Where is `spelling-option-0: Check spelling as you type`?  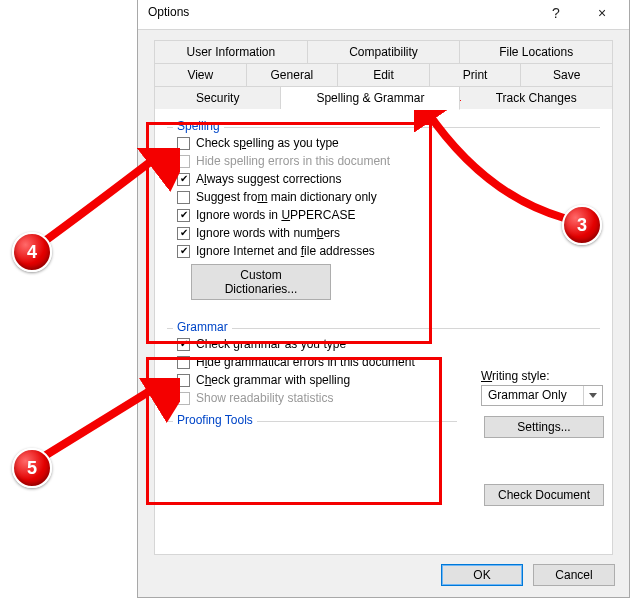
spelling-option-0: Check spelling as you type is located at coordinates (388, 143).